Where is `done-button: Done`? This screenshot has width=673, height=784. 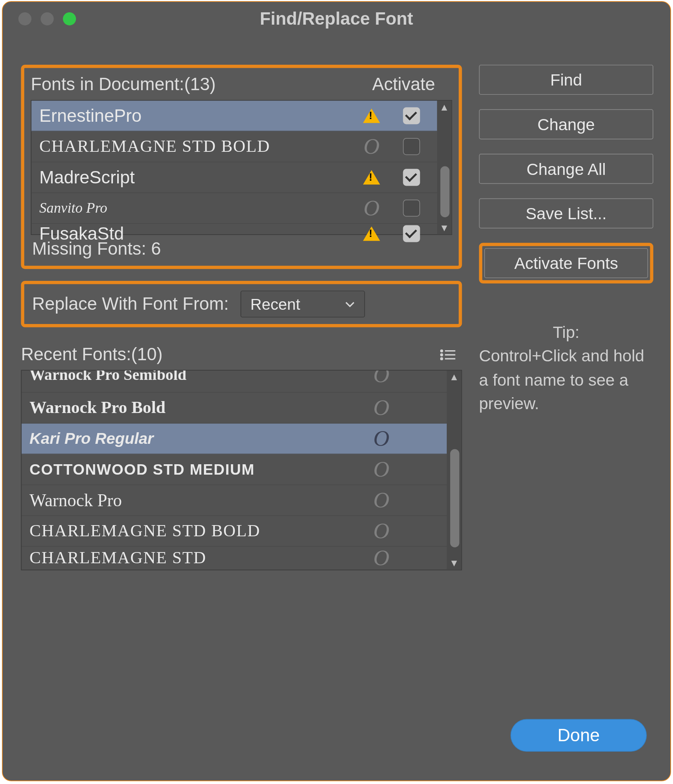 done-button: Done is located at coordinates (579, 735).